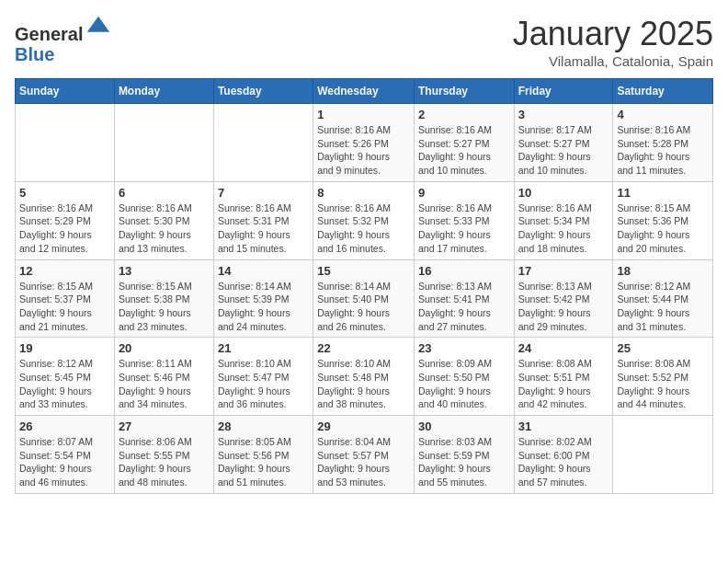 Image resolution: width=728 pixels, height=563 pixels. What do you see at coordinates (364, 298) in the screenshot?
I see `calendar-week-row: 12Sunrise: 8:15 AM Sunset: 5:37 PM Dayli…` at bounding box center [364, 298].